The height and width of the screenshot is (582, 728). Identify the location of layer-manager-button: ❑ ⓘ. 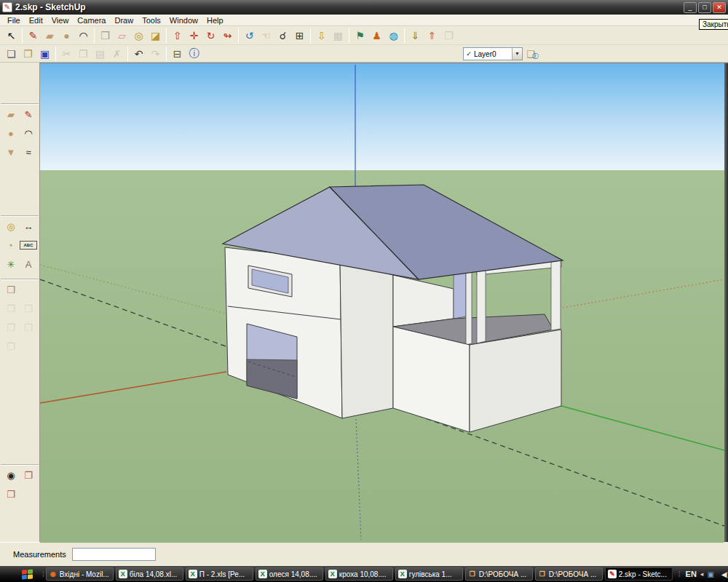
(531, 54).